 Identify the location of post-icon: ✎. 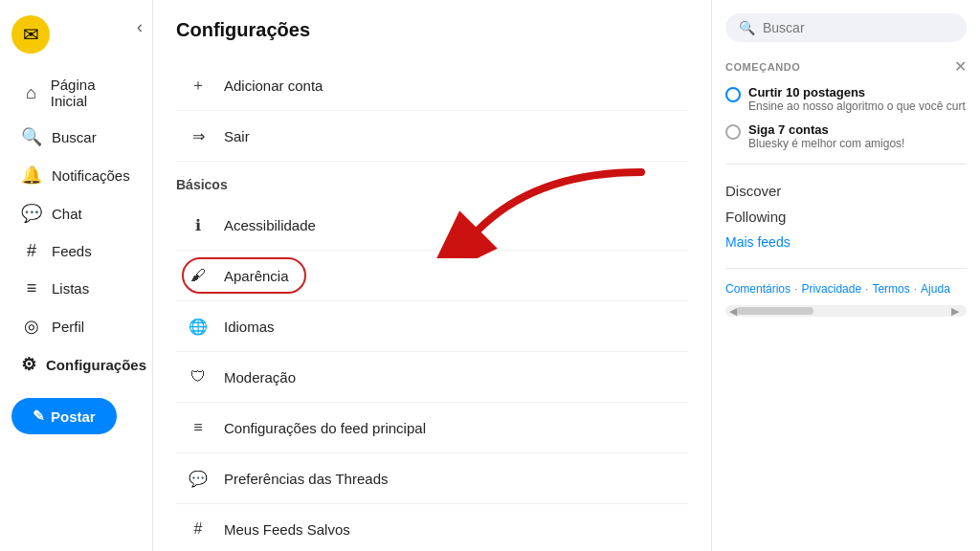
(38, 416).